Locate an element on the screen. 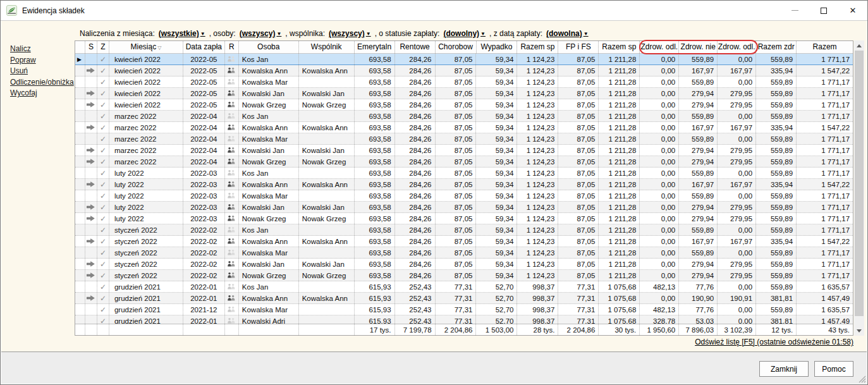 This screenshot has height=385, width=868. resize-grip-icon is located at coordinates (862, 379).